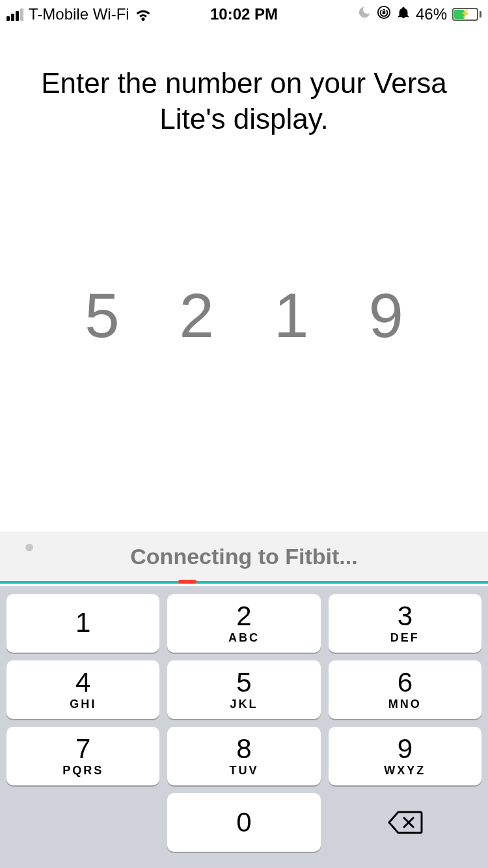  I want to click on keypad-key-num: 0, so click(243, 822).